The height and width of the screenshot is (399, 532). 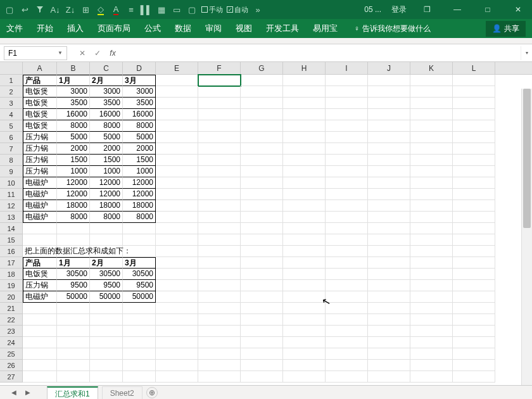 I want to click on cell-I21, so click(x=347, y=308).